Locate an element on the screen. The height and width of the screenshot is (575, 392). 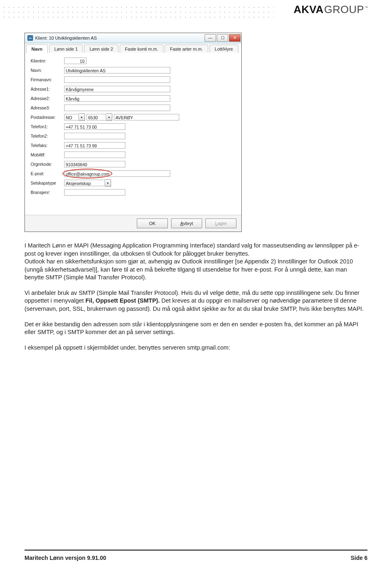
input-telefaks: +47 71 51 73 99 is located at coordinates (95, 145).